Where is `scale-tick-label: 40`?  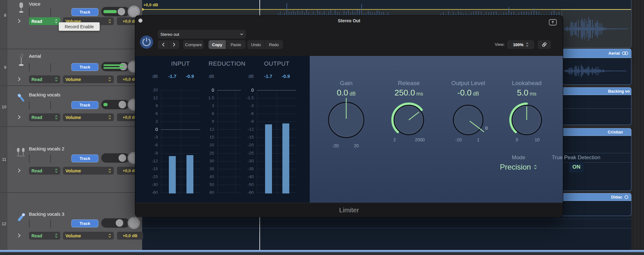
scale-tick-label: 40 is located at coordinates (207, 177).